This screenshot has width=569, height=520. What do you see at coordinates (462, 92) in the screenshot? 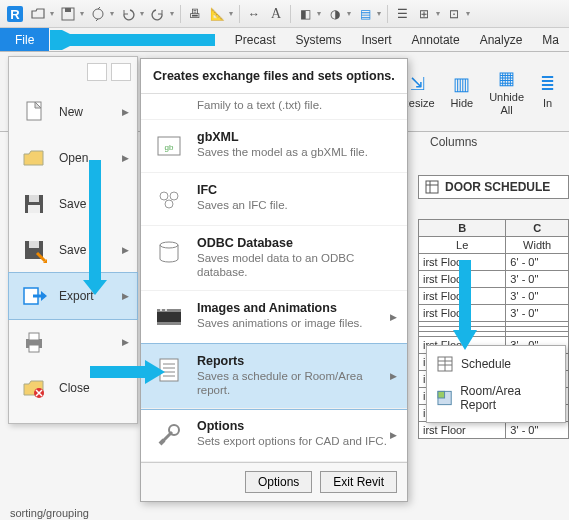
I see `ribbon-hide: ▥Hide` at bounding box center [462, 92].